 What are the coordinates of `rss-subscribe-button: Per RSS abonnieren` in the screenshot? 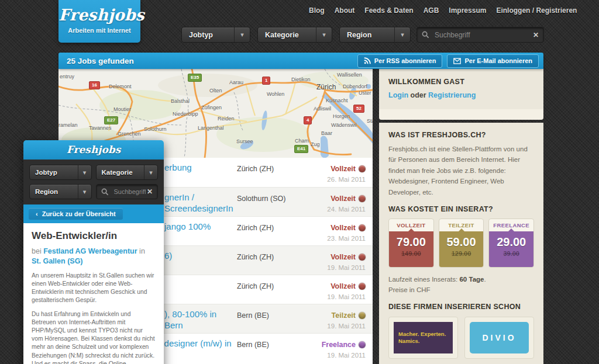 It's located at (400, 61).